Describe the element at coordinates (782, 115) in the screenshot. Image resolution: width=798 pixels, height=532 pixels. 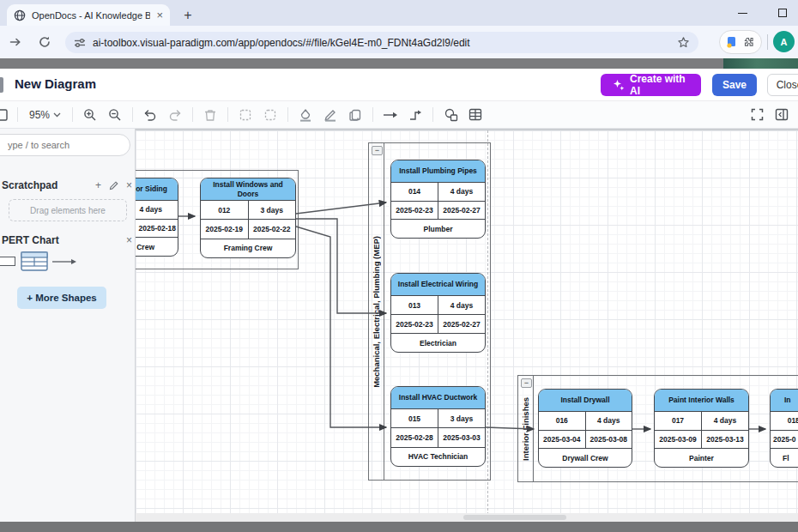
I see `side-panel-icon` at that location.